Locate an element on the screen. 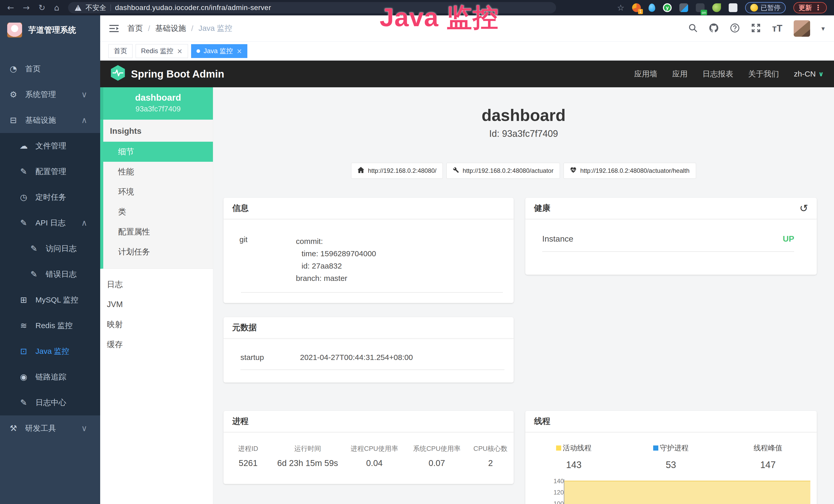 This screenshot has width=834, height=504. back-icon: ← is located at coordinates (11, 8).